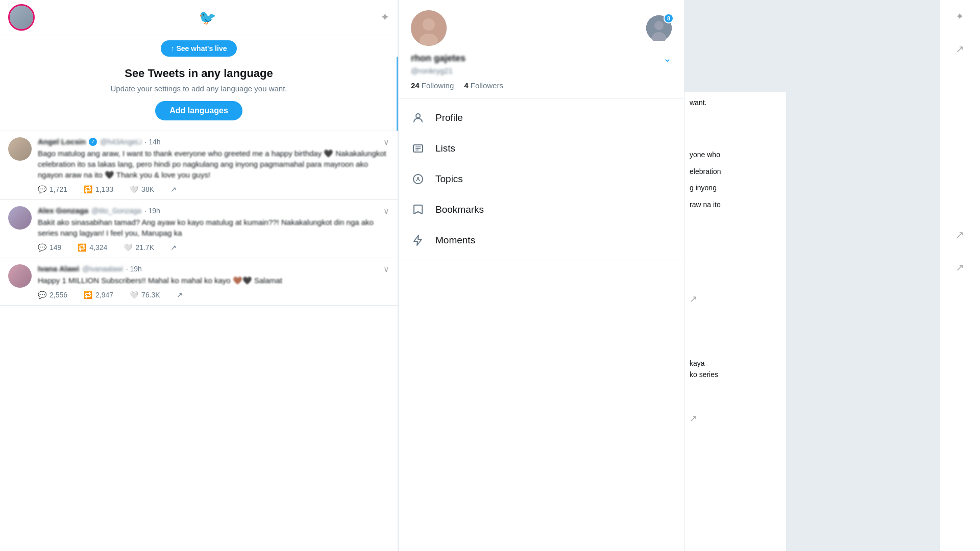 This screenshot has height=551, width=980. Describe the element at coordinates (104, 295) in the screenshot. I see `retweet-count: 2,947` at that location.